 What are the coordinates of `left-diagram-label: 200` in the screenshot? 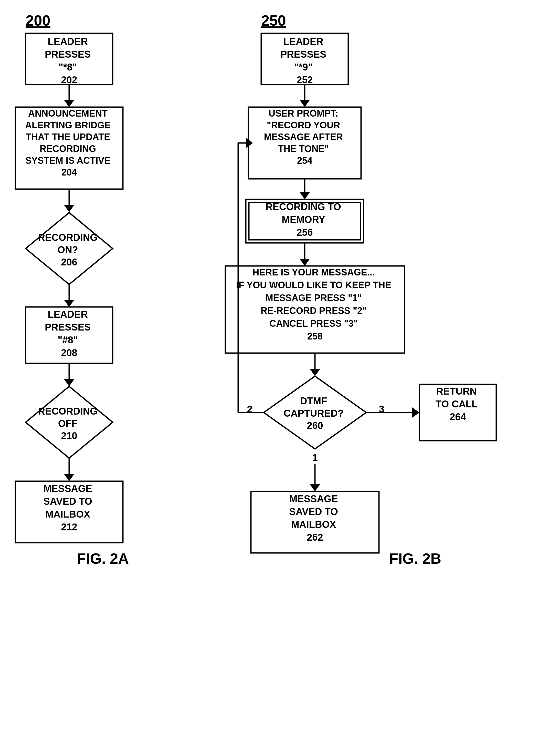 It's located at (38, 20).